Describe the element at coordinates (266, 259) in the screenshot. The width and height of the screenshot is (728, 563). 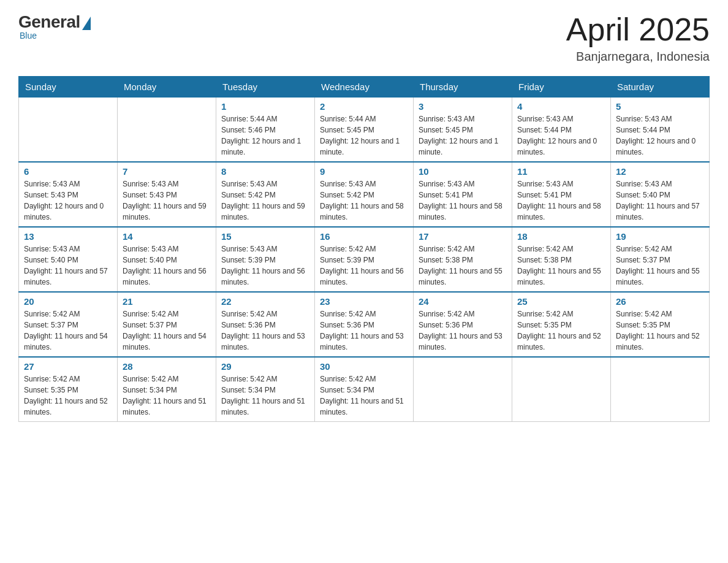
I see `calendar-cell: 15Sunrise: 5:43 AMSunset: 5:39 PMDayligh…` at that location.